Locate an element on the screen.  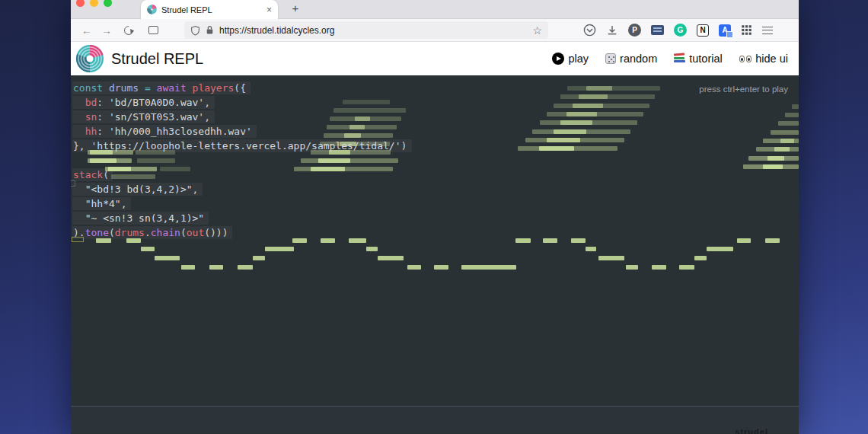
page-title: Strudel REPL is located at coordinates (332, 59).